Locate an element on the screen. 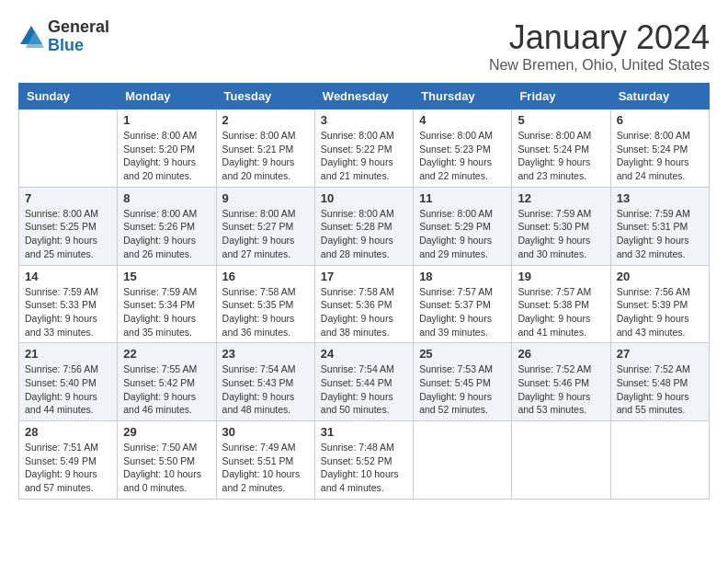 This screenshot has width=728, height=563. calendar-cell: 28Sunrise: 7:51 AMSunset: 5:49 PMDayligh… is located at coordinates (68, 460).